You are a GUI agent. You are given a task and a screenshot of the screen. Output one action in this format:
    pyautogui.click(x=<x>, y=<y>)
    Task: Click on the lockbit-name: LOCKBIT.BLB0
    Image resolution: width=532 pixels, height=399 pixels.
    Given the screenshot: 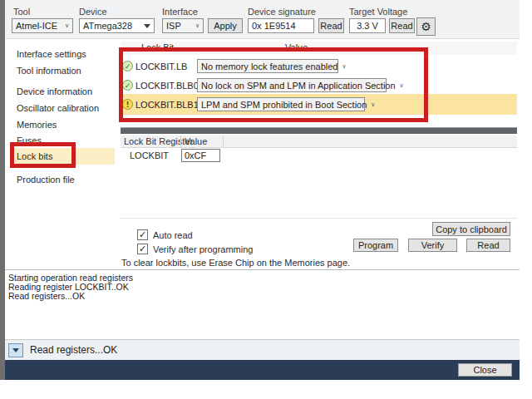 What is the action you would take?
    pyautogui.click(x=167, y=86)
    